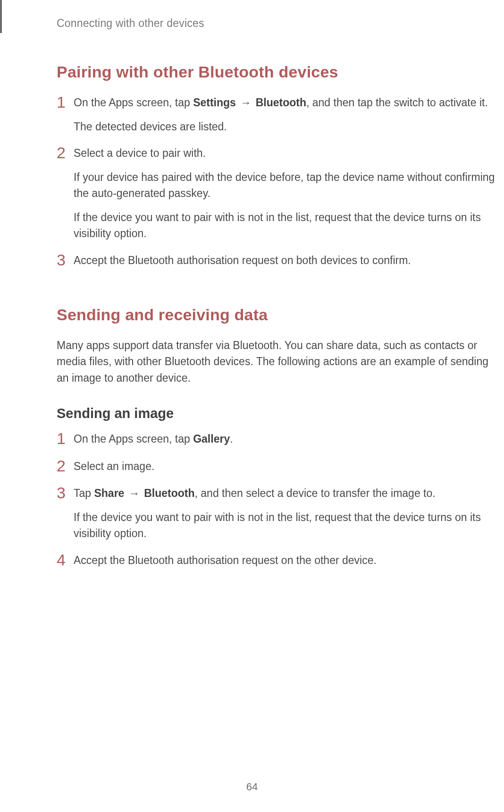 This screenshot has width=504, height=812. I want to click on text-run: , and then tap the switch to activate it…, so click(397, 103).